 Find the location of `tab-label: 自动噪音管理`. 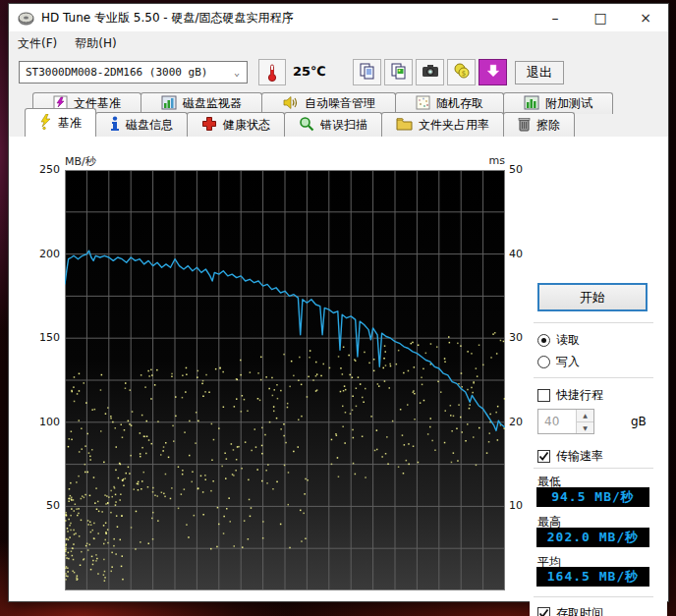

tab-label: 自动噪音管理 is located at coordinates (340, 104).